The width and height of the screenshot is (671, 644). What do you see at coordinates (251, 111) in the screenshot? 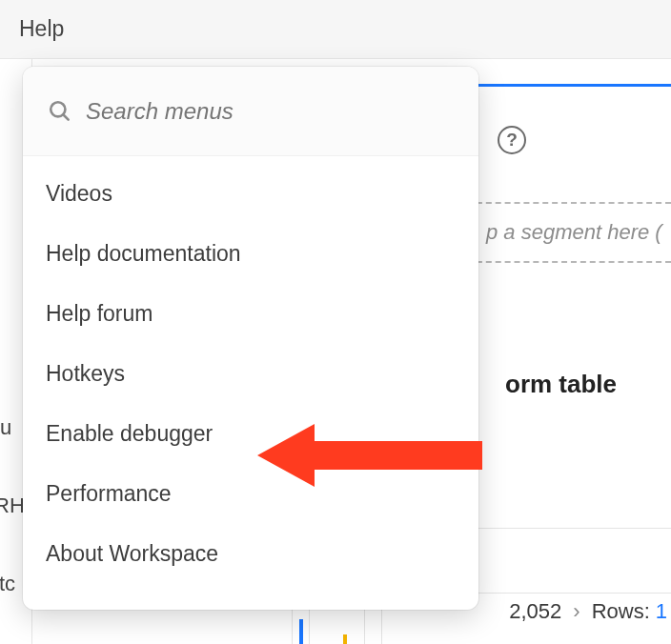
I see `menu-search-row` at bounding box center [251, 111].